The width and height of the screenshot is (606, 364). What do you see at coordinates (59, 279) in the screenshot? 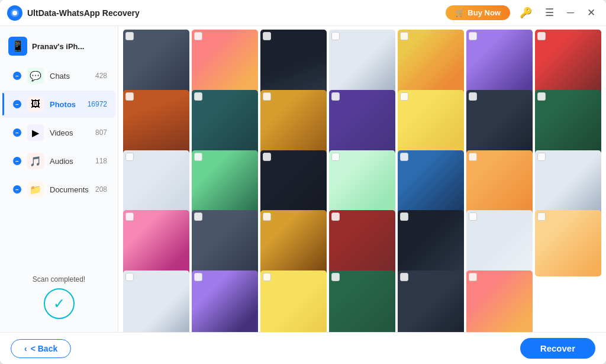
I see `scan-status: Scan completed!` at bounding box center [59, 279].